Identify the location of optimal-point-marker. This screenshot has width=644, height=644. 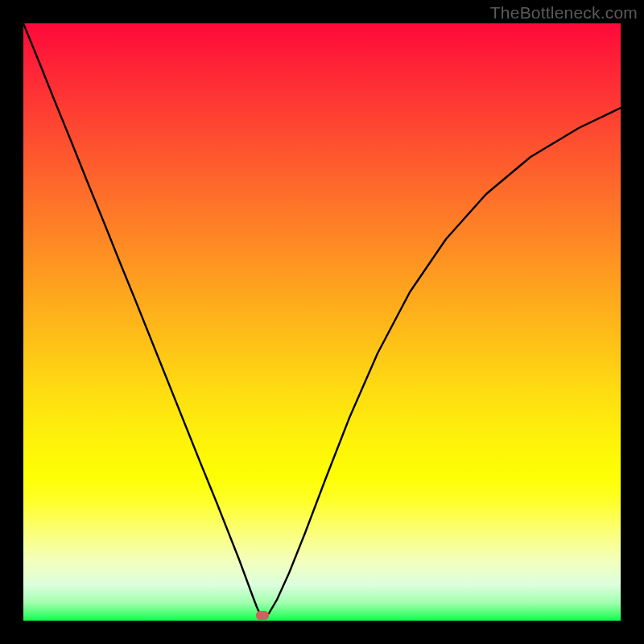
(262, 615).